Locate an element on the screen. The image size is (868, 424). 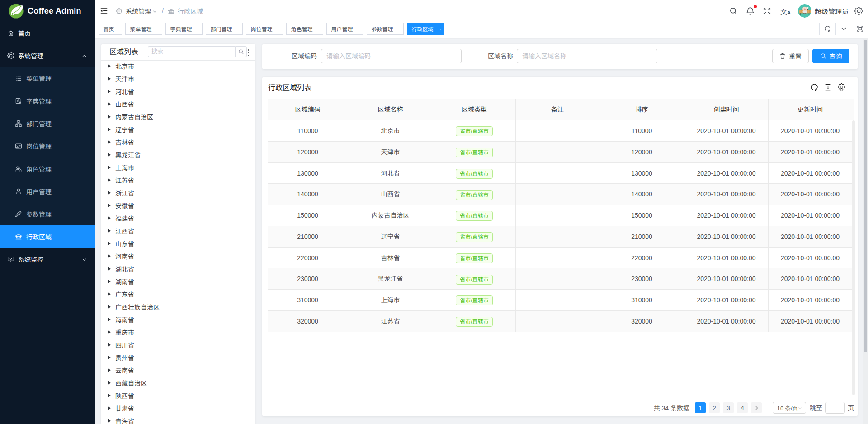
table-row: 210000 辽宁省 省市/直辖市 210000 2020-10-01 00:0… is located at coordinates (561, 237).